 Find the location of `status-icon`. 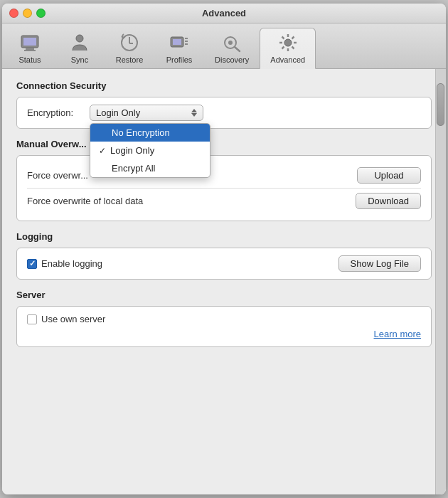

status-icon is located at coordinates (30, 43).